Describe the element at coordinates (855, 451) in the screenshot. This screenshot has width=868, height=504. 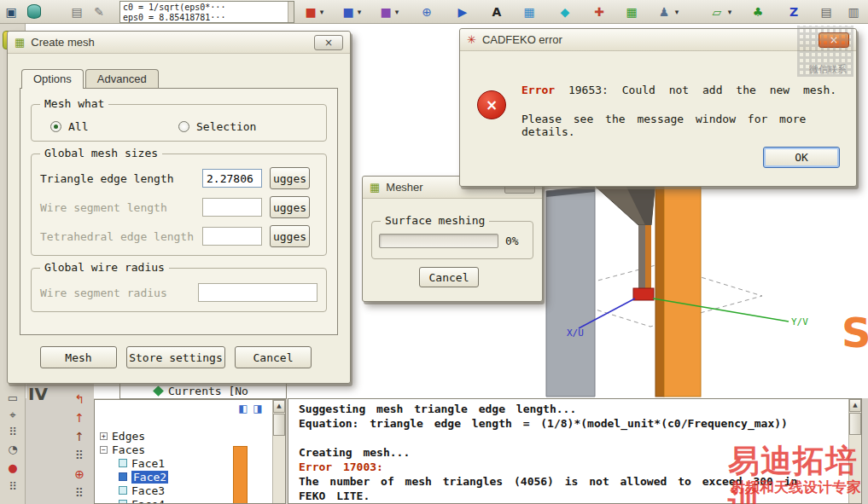
I see `message-scrollbar: ▲` at that location.